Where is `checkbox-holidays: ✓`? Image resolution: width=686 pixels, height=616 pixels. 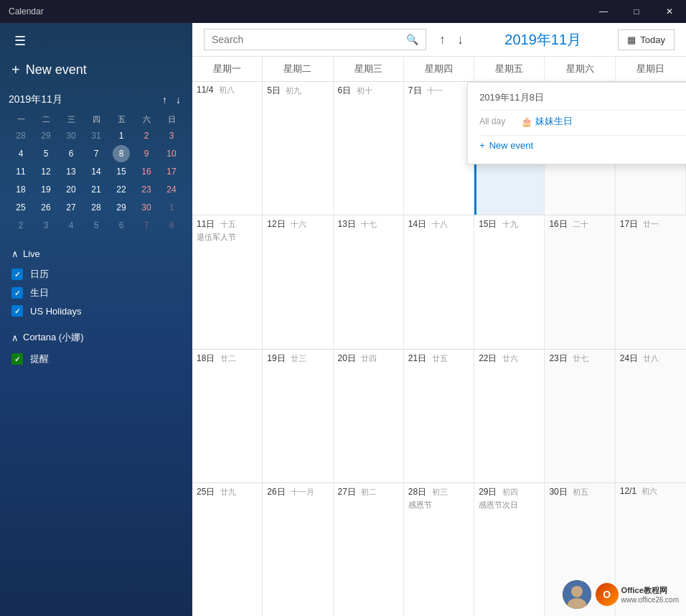 checkbox-holidays: ✓ is located at coordinates (17, 311).